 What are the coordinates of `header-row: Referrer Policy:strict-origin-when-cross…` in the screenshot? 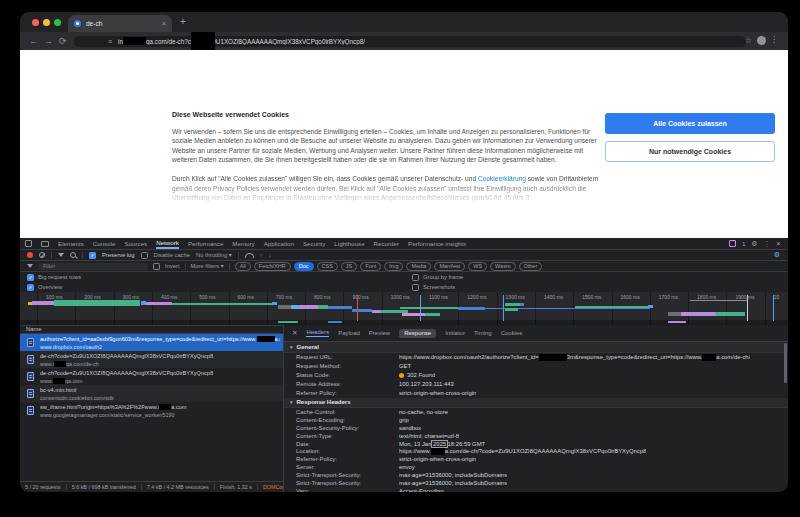 It's located at (536, 394).